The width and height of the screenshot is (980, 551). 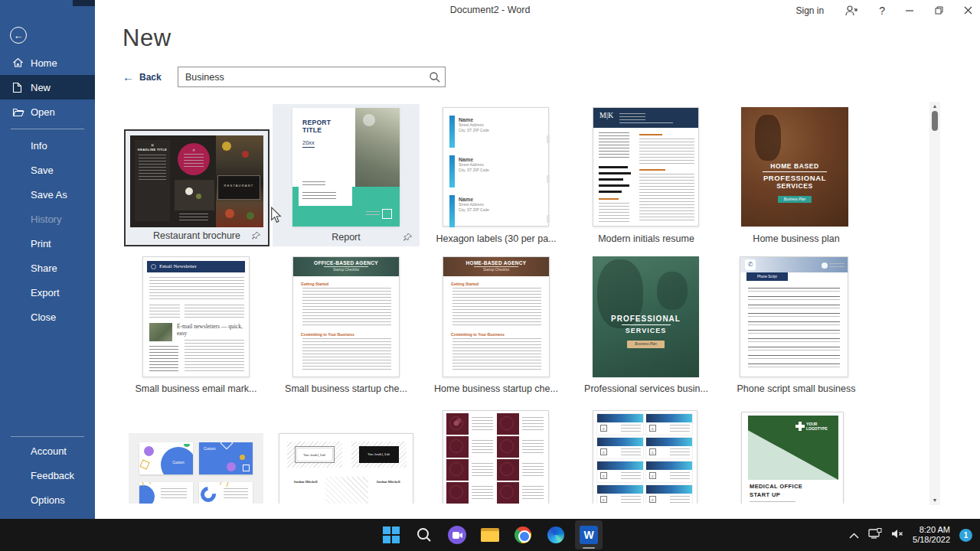 What do you see at coordinates (457, 535) in the screenshot?
I see `meet-now-button` at bounding box center [457, 535].